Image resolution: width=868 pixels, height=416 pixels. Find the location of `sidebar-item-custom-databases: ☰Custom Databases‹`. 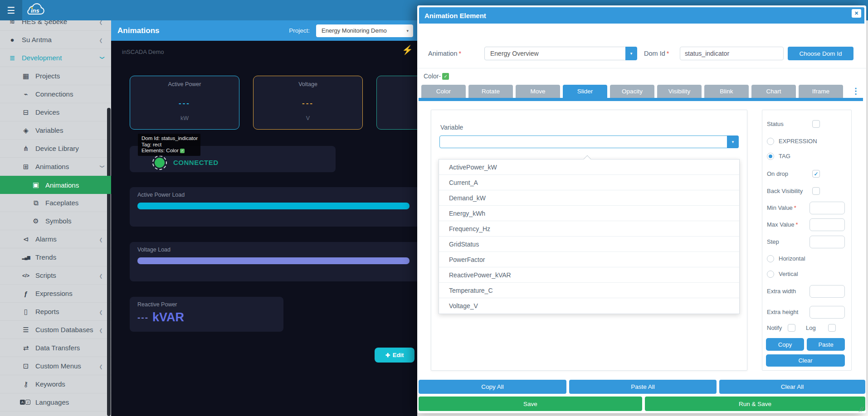

sidebar-item-custom-databases: ☰Custom Databases‹ is located at coordinates (55, 330).